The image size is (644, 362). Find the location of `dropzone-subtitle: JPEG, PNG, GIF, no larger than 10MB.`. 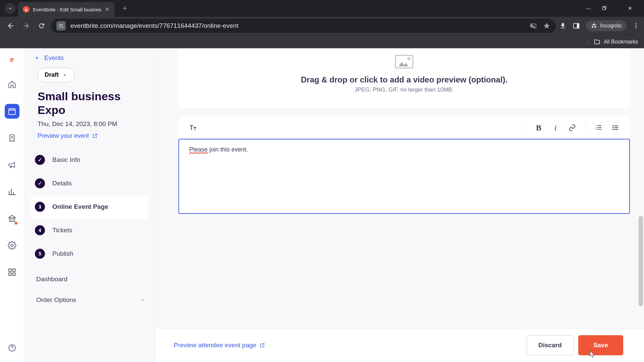

dropzone-subtitle: JPEG, PNG, GIF, no larger than 10MB. is located at coordinates (404, 90).